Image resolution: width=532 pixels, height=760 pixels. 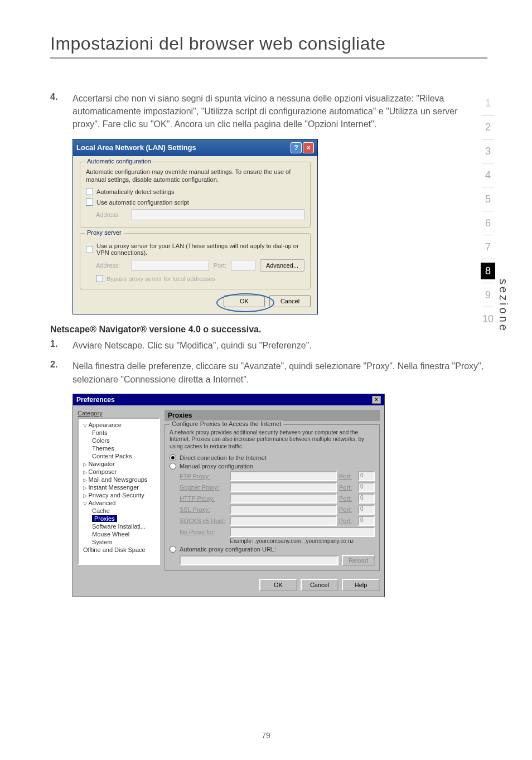 I want to click on tree-navigator: Navigator, so click(x=119, y=464).